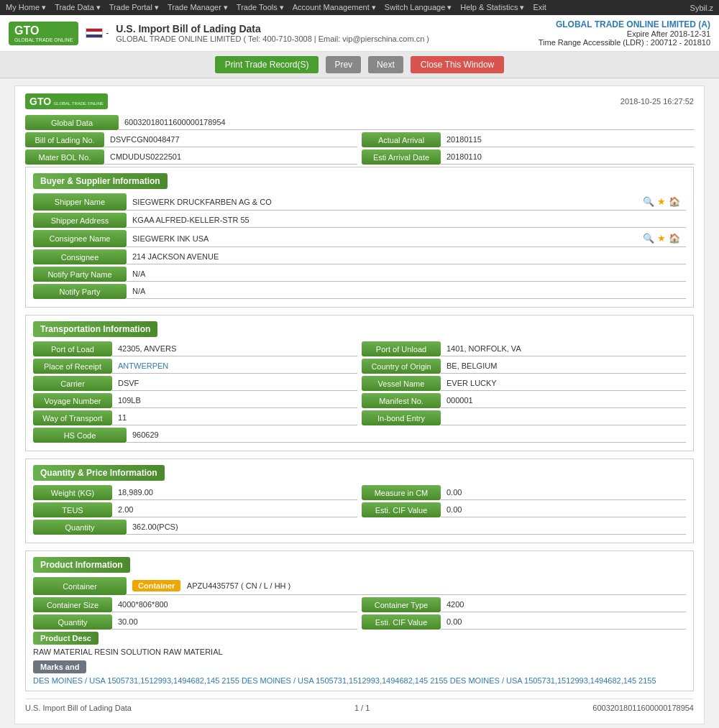 The width and height of the screenshot is (719, 728). Describe the element at coordinates (523, 367) in the screenshot. I see `country-origin-field: Country of Origin BE, BELGIUM` at that location.